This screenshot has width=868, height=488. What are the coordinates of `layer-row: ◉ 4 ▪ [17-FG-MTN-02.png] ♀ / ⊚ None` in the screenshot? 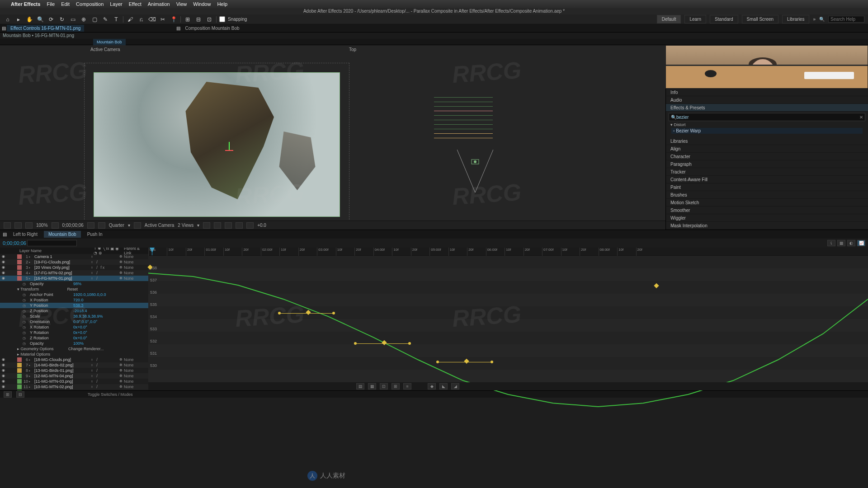 It's located at (74, 273).